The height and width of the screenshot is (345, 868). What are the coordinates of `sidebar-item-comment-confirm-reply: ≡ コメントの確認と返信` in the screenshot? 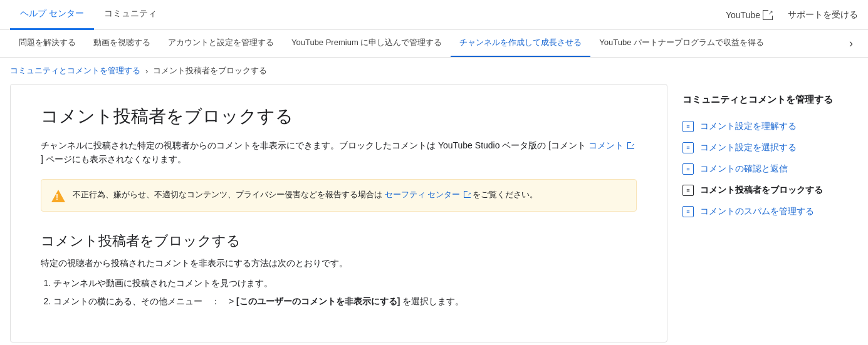 It's located at (770, 169).